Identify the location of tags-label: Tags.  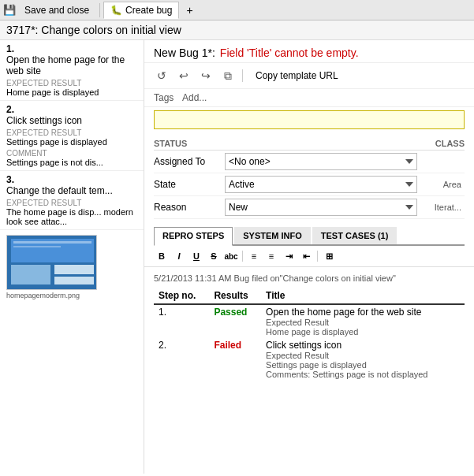
(166, 98).